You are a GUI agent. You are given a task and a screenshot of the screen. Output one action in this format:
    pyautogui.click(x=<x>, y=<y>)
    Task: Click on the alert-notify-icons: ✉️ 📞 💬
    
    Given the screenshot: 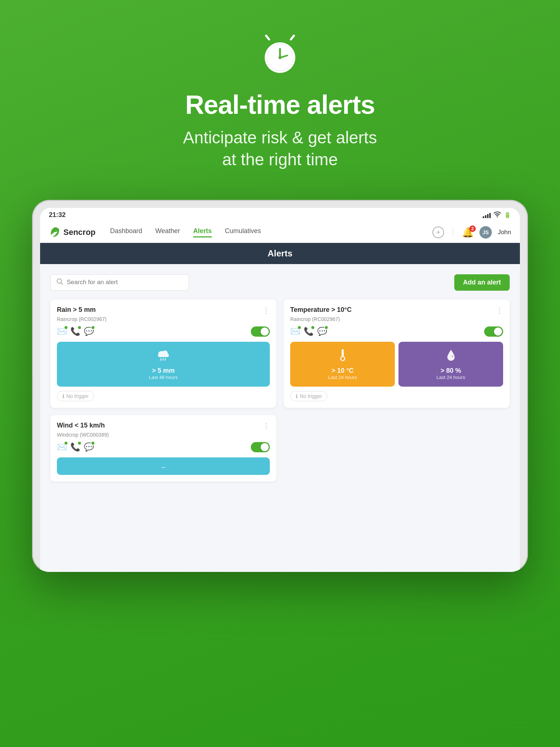 What is the action you would take?
    pyautogui.click(x=75, y=332)
    